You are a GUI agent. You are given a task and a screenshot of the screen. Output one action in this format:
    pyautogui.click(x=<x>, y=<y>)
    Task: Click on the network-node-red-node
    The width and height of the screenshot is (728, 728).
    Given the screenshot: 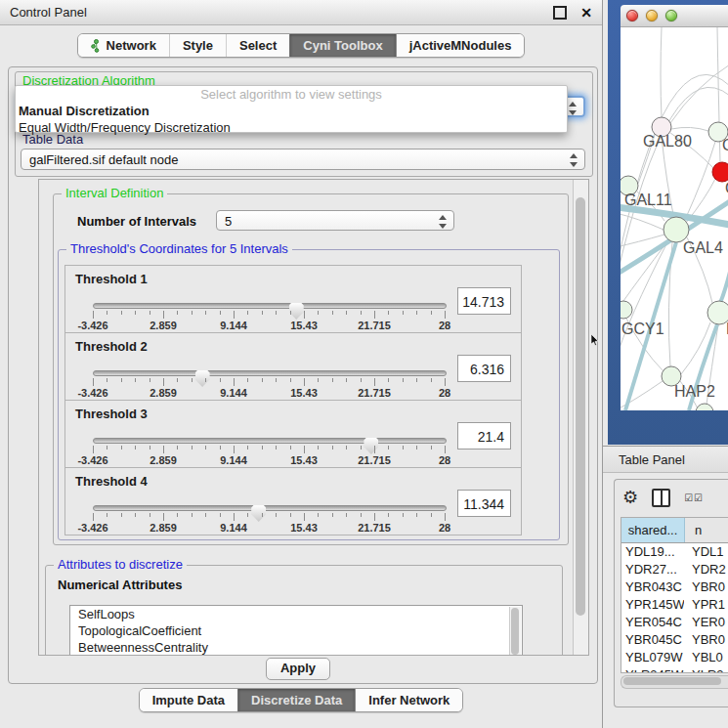 What is the action you would take?
    pyautogui.click(x=720, y=172)
    